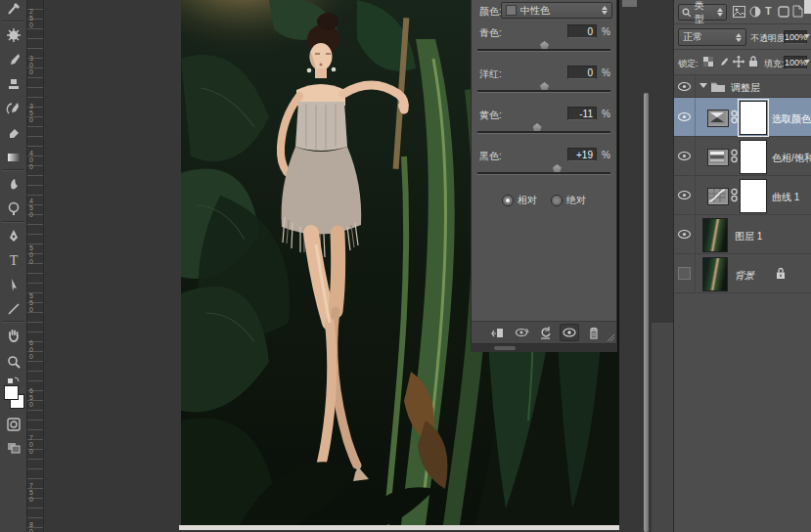 The height and width of the screenshot is (532, 811). I want to click on filter-toggle, so click(808, 7).